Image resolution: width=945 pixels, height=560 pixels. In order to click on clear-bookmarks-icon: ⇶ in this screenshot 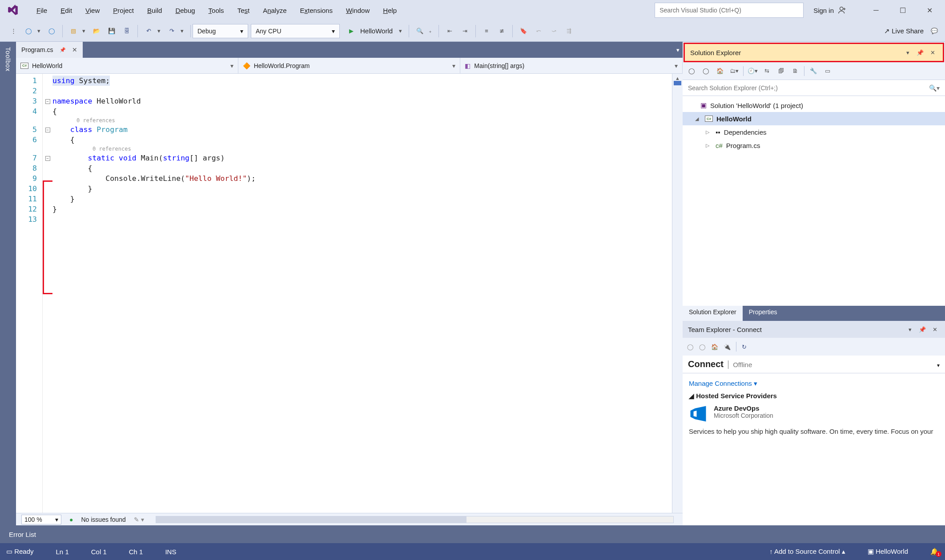, I will do `click(569, 31)`.